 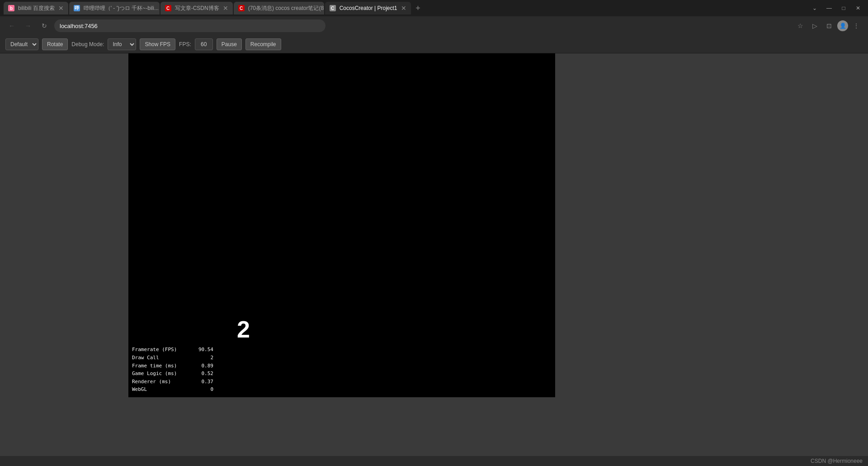 I want to click on tab-close-cocos-creator: ✕, so click(x=404, y=8).